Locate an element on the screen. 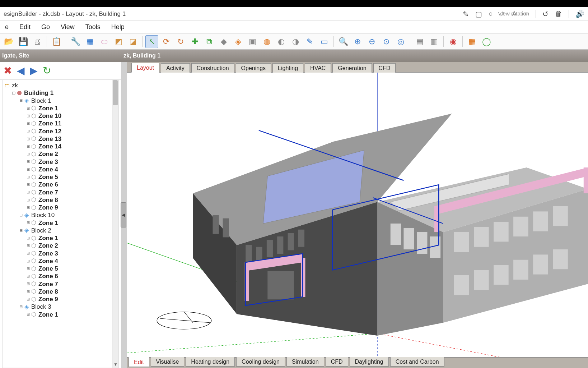 The width and height of the screenshot is (588, 368). array-icon: ⧉ is located at coordinates (209, 42).